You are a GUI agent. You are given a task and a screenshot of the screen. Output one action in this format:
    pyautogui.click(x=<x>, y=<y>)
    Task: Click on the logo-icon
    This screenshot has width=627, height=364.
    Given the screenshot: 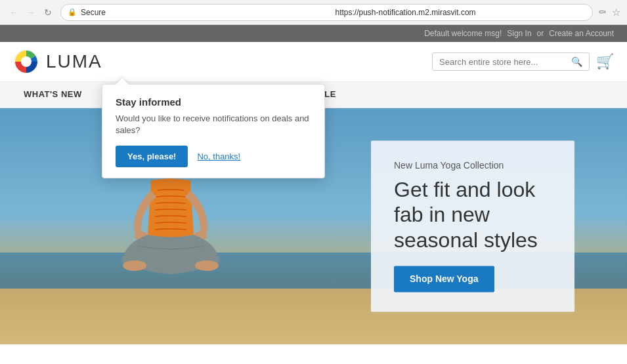 What is the action you would take?
    pyautogui.click(x=26, y=62)
    